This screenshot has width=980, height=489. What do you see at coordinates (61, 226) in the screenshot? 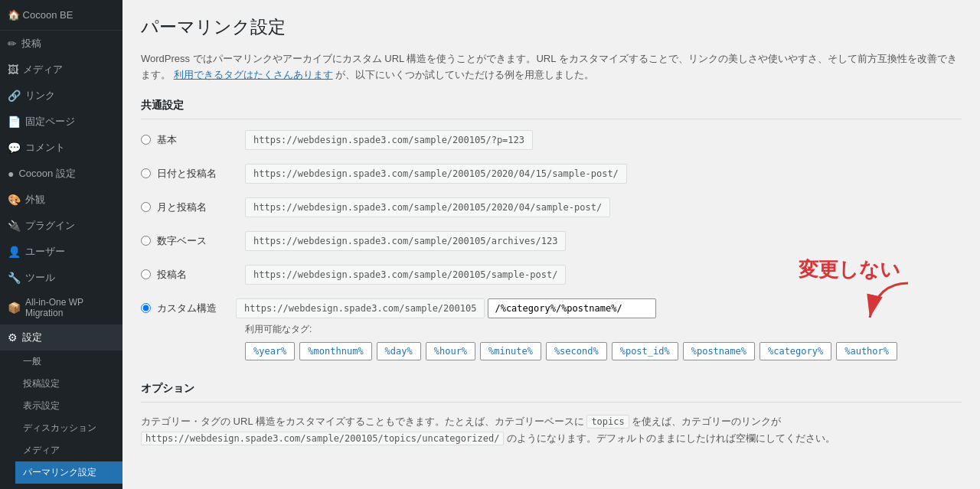
I see `sidebar-item-plugins: 🔌 プラグイン` at bounding box center [61, 226].